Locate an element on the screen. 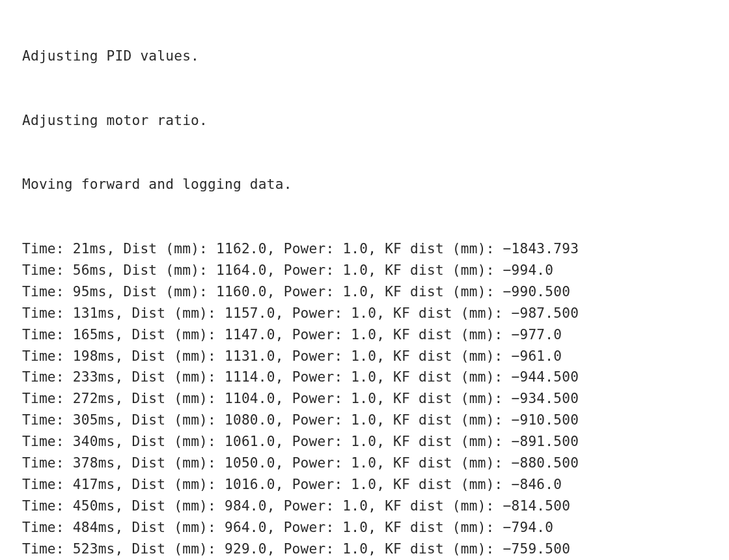 Image resolution: width=729 pixels, height=560 pixels. time-value: 198 is located at coordinates (86, 356).